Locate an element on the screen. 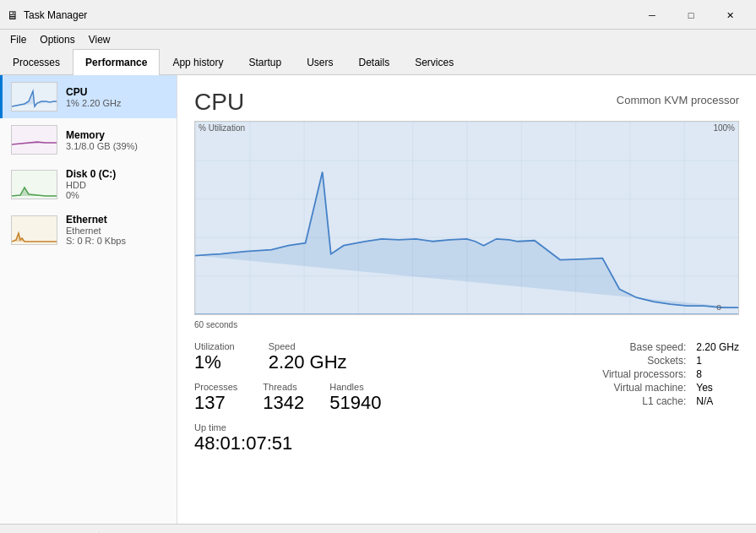 The image size is (756, 533). base-speed-value: 2.20 GHz is located at coordinates (718, 347).